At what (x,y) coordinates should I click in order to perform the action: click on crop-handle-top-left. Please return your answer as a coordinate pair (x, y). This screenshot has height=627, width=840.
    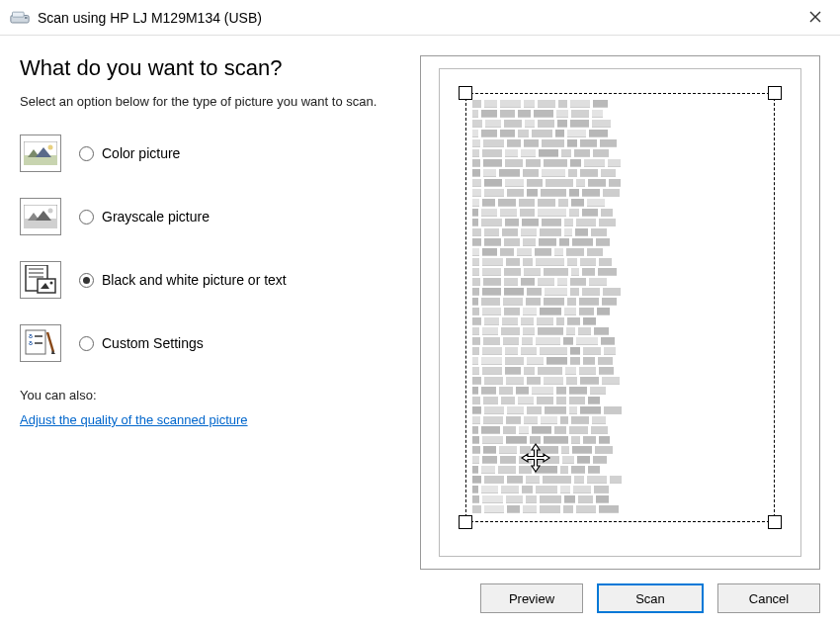
    Looking at the image, I should click on (465, 93).